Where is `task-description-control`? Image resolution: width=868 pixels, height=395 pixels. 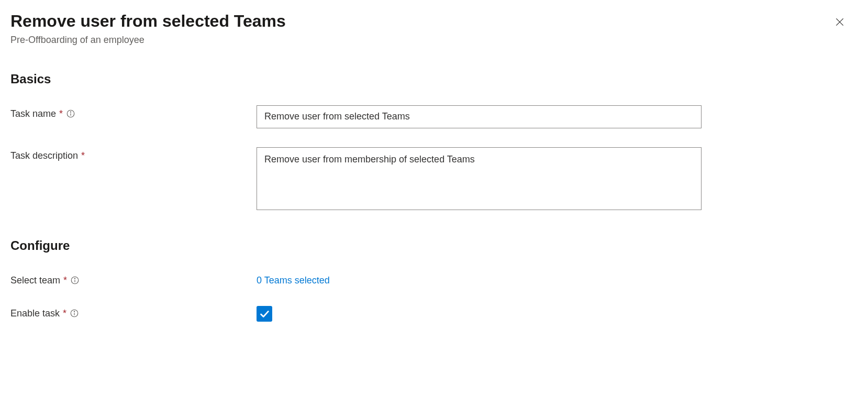 task-description-control is located at coordinates (479, 180).